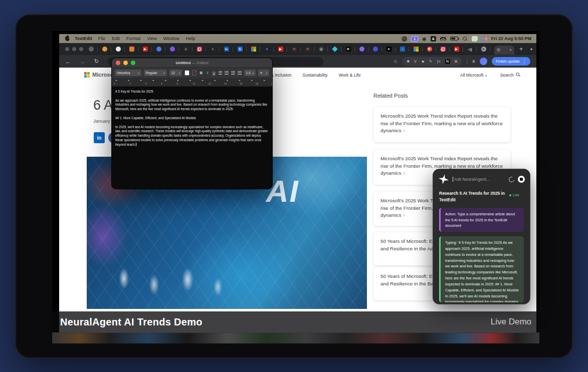 This screenshot has width=588, height=372. I want to click on tab-favicon-instagram, so click(200, 49).